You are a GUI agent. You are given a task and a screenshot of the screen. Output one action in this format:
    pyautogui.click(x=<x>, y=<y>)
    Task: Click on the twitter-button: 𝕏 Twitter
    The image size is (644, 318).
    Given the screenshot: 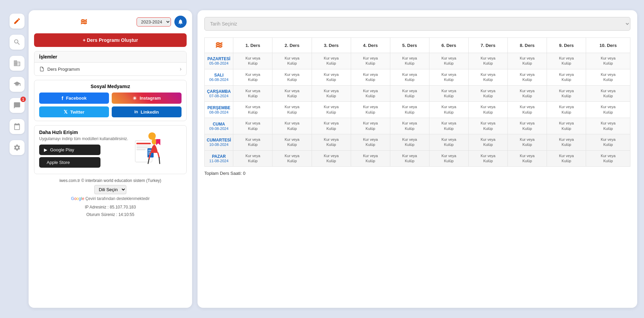 What is the action you would take?
    pyautogui.click(x=74, y=112)
    